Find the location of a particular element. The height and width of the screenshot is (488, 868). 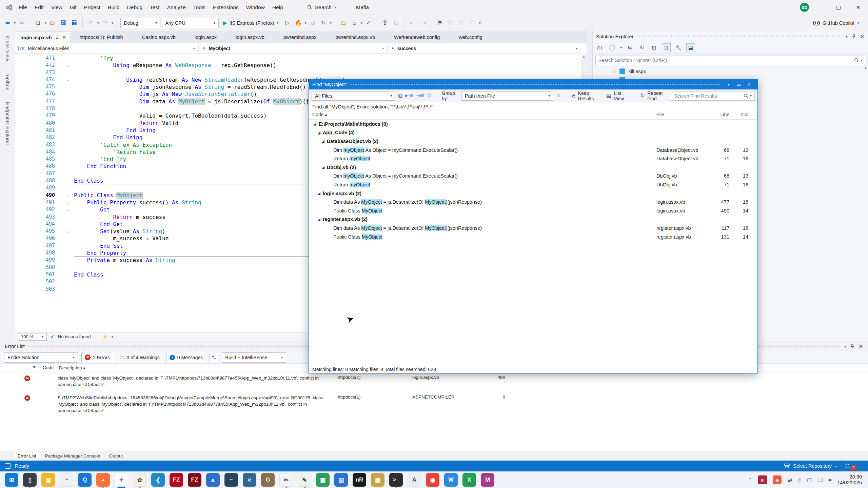

taskbar-firefox: ◕ is located at coordinates (103, 480).